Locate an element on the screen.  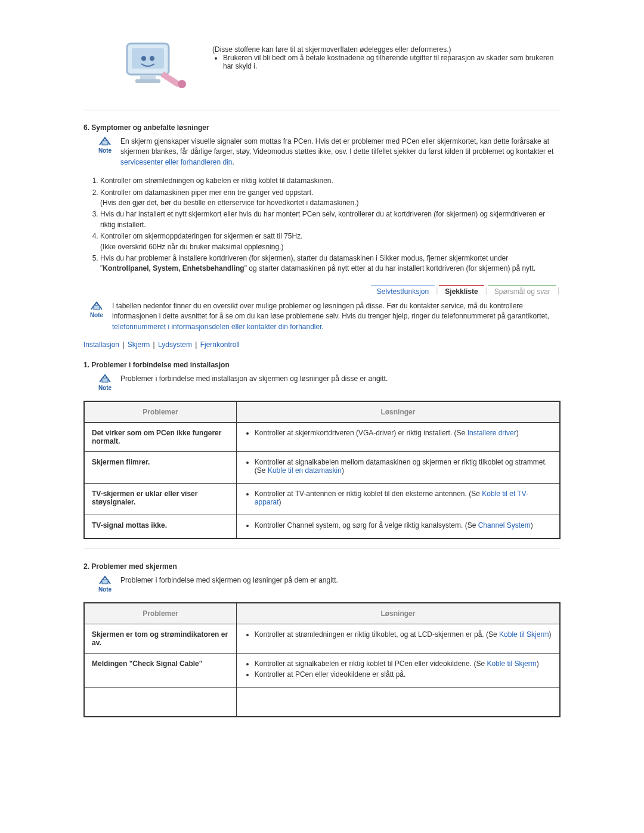
section6-note-post: . is located at coordinates (233, 162).